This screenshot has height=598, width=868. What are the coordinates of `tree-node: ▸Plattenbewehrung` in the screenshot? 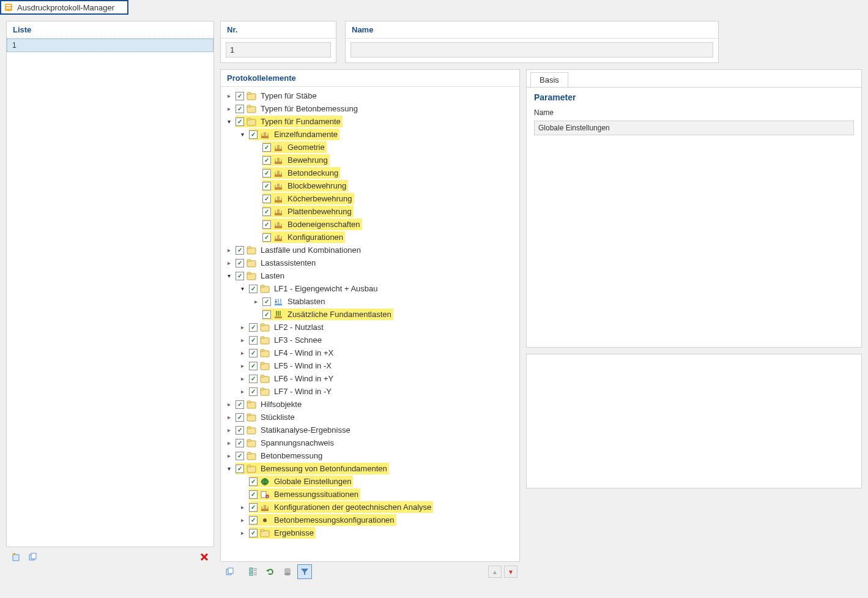 It's located at (370, 212).